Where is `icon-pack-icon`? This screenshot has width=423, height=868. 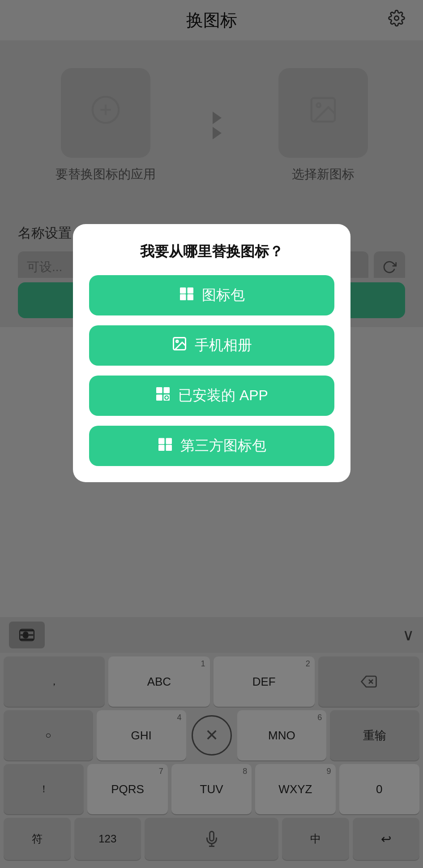 icon-pack-icon is located at coordinates (187, 295).